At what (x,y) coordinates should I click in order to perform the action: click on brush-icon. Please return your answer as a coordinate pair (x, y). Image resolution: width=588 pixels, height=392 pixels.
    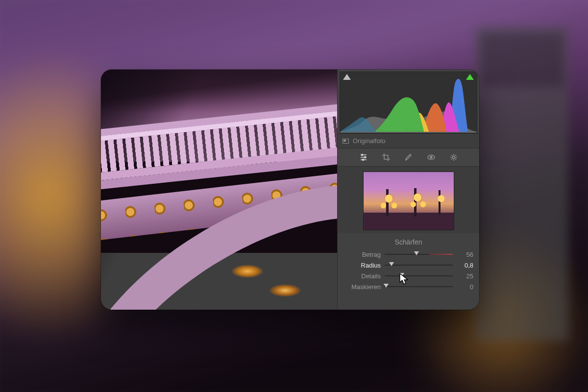
    Looking at the image, I should click on (409, 157).